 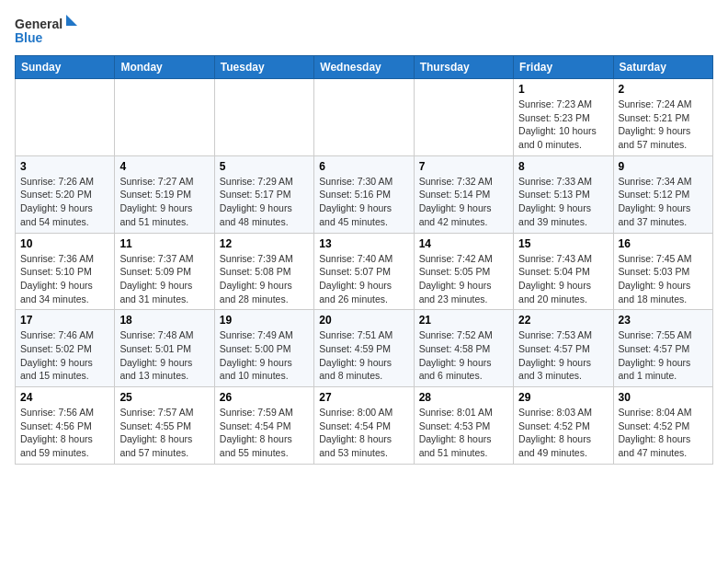 What do you see at coordinates (364, 349) in the screenshot?
I see `week-row-4: 17Sunrise: 7:46 AMSunset: 5:02 PMDayligh…` at bounding box center [364, 349].